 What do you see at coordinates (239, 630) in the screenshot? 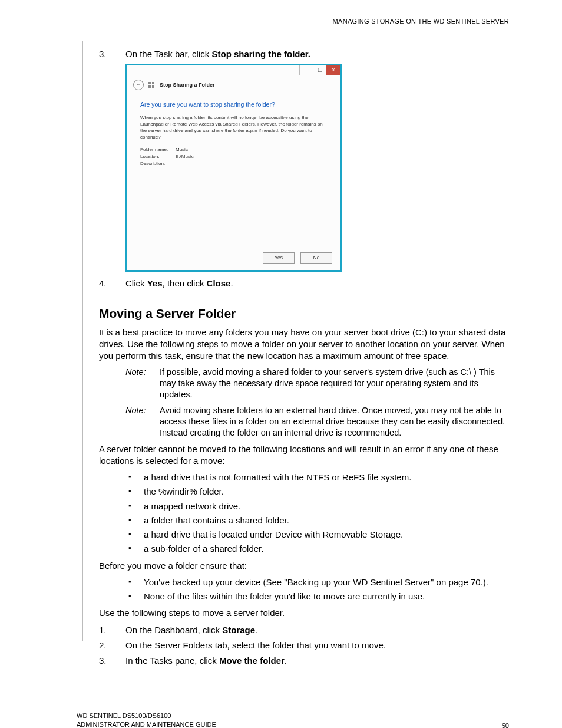
I see `step-bold: Storage` at bounding box center [239, 630].